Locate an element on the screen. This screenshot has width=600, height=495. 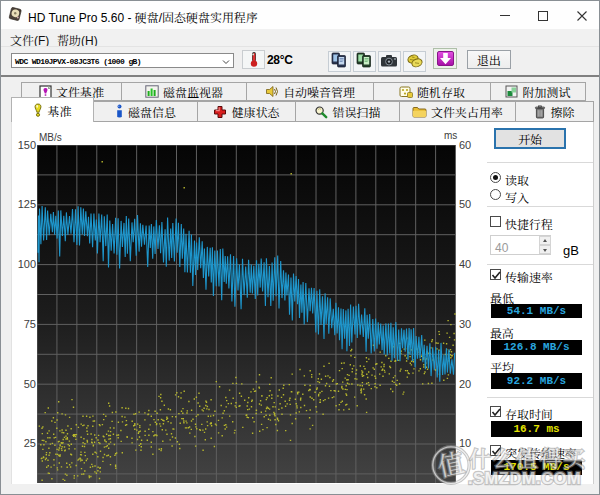
svg-text: .SMZDM.COM is located at coordinates (524, 478).